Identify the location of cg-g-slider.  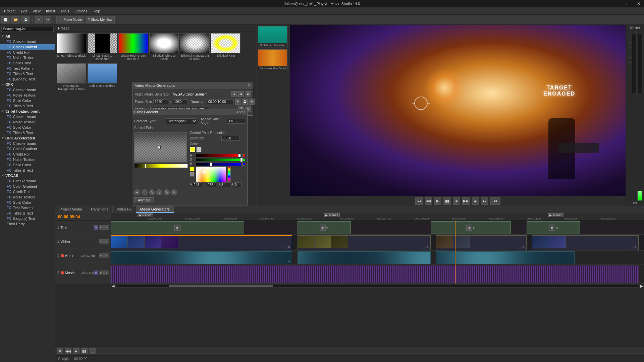
(219, 160).